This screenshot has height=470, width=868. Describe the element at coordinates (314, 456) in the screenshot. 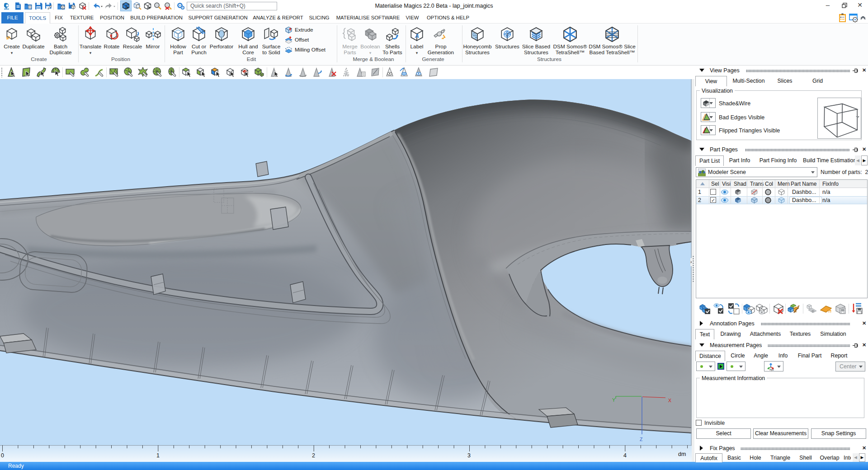

I see `svg-text: 2` at that location.